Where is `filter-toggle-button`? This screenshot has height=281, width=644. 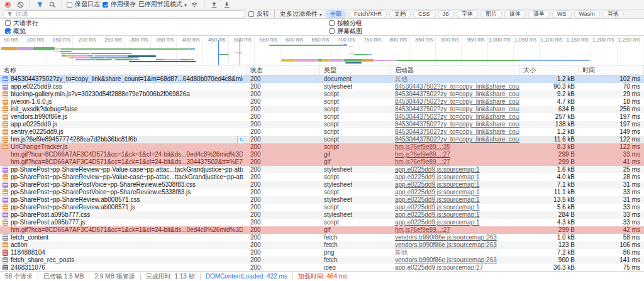
filter-toggle-button is located at coordinates (40, 4).